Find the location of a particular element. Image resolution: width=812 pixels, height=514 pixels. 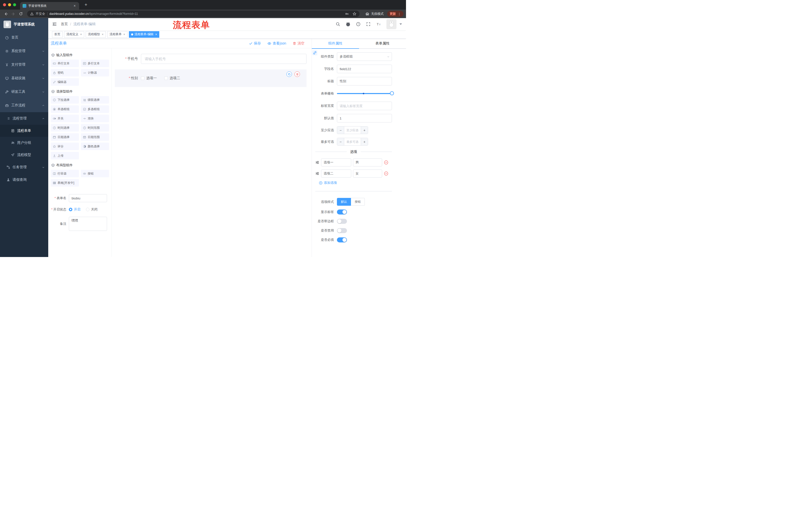

palette-item-upload: 上传 is located at coordinates (65, 156).